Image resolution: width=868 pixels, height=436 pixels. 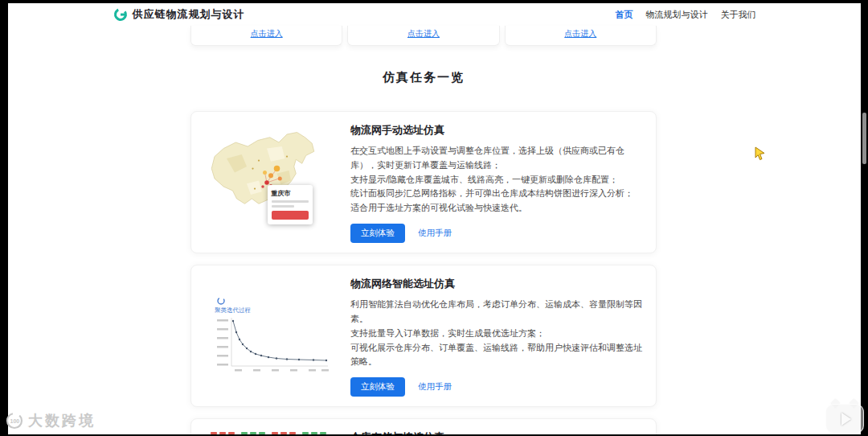 I want to click on task-body: 物流网手动选址仿真 在交互式地图上手动设置与调整仓库位置，选择上级（供应商或已有…, so click(x=497, y=182).